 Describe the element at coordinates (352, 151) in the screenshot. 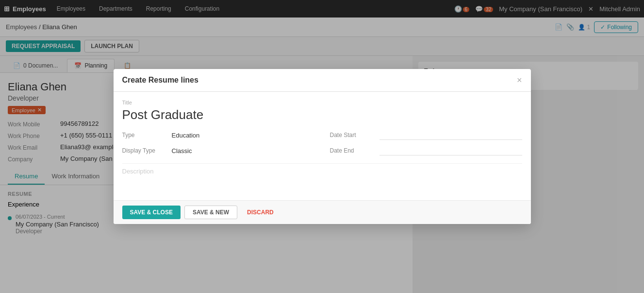

I see `date-end-label: Date End` at that location.